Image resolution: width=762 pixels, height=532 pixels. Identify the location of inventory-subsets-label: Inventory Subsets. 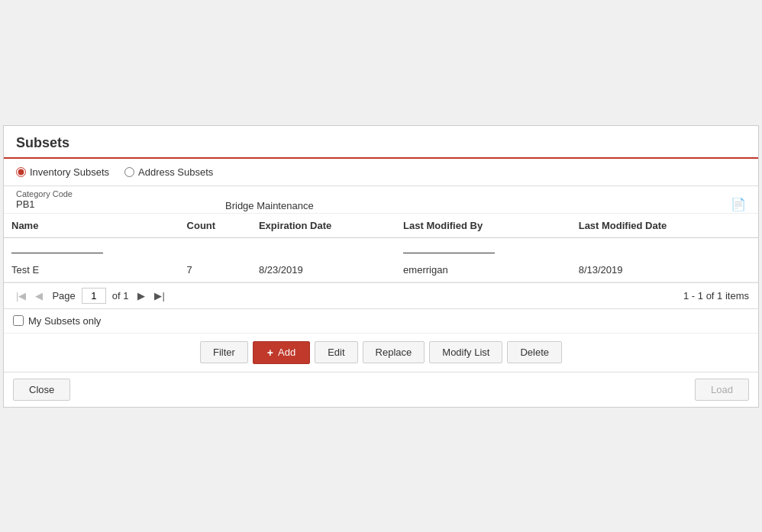
(69, 172).